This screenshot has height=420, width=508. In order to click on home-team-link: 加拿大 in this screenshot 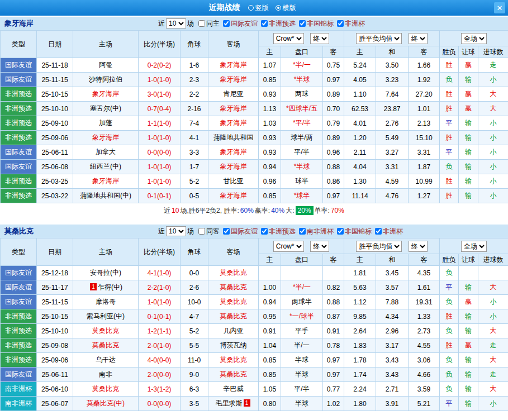, I will do `click(106, 152)`.